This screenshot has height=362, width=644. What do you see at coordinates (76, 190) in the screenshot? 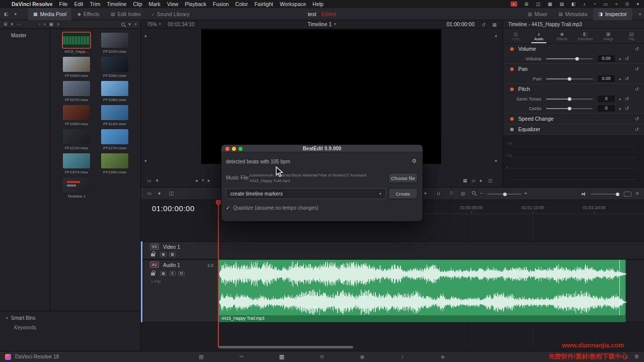
I see `clip-timeline-1: Timeline 1` at bounding box center [76, 190].